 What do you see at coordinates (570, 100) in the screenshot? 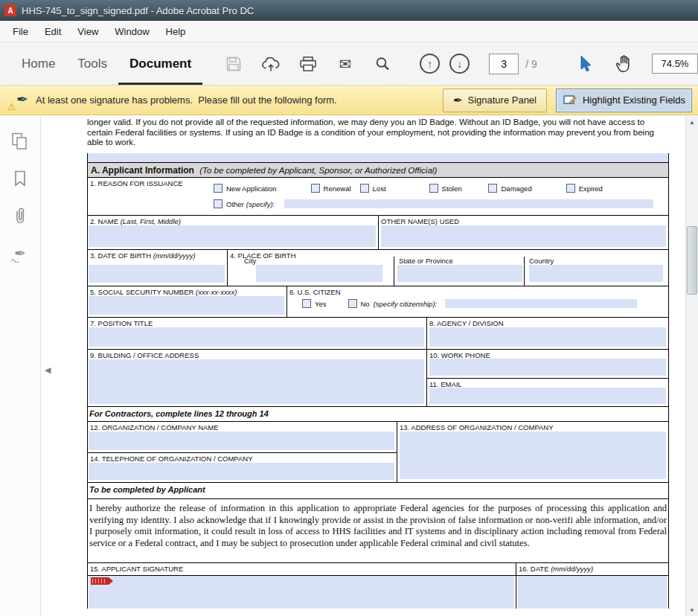
I see `highlight-fields-icon` at bounding box center [570, 100].